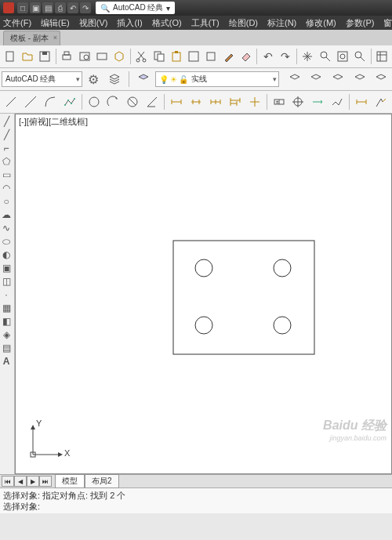 The height and width of the screenshot is (540, 392). Describe the element at coordinates (279, 102) in the screenshot. I see `tolerance-button: ±` at that location.